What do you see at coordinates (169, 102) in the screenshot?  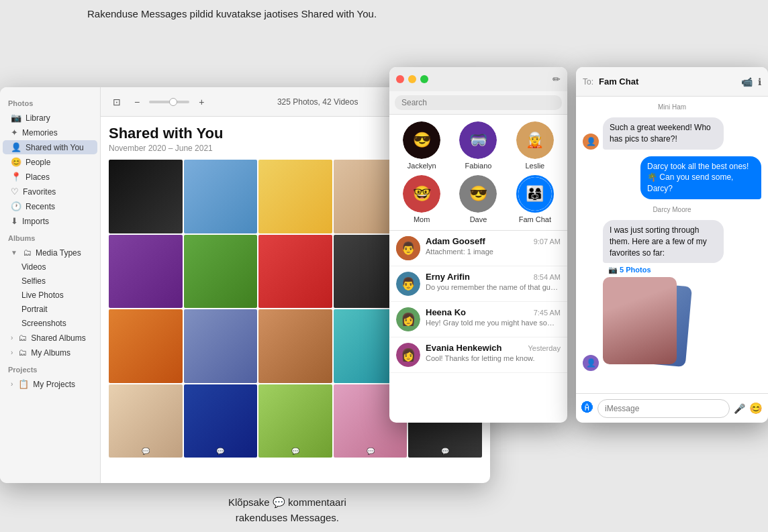 I see `zoom-slider-group` at bounding box center [169, 102].